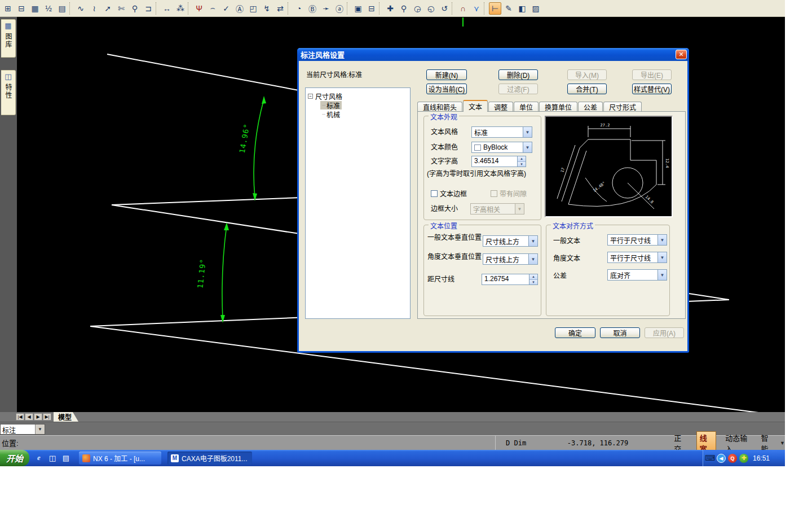  What do you see at coordinates (390, 8) in the screenshot?
I see `pan-icon: ✚` at bounding box center [390, 8].